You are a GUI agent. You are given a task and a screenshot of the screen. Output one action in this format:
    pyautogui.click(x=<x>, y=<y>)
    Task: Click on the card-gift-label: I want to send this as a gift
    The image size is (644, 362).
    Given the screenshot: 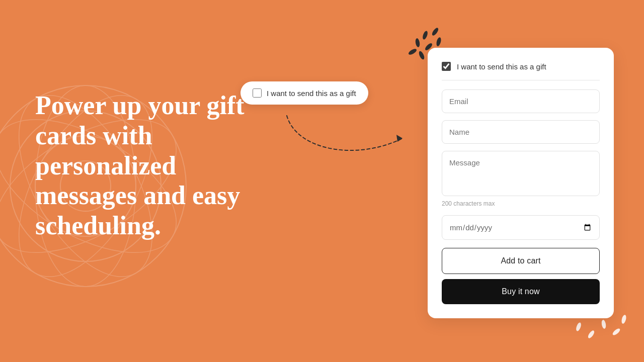 What is the action you would take?
    pyautogui.click(x=502, y=66)
    